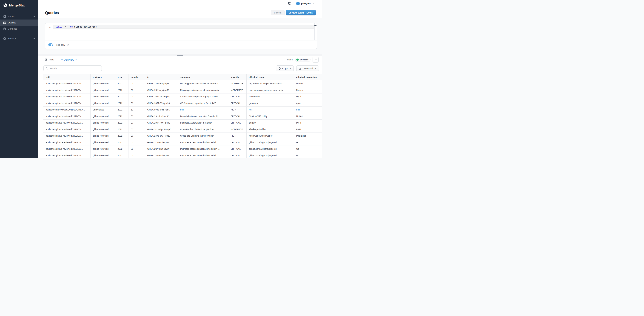 This screenshot has width=644, height=316. What do you see at coordinates (69, 60) in the screenshot?
I see `add-view-button: Add view` at bounding box center [69, 60].